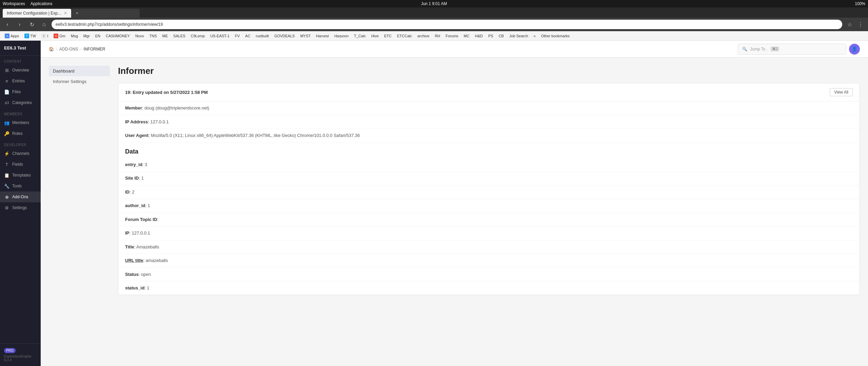  Describe the element at coordinates (41, 4) in the screenshot. I see `os-applications: Applications` at that location.